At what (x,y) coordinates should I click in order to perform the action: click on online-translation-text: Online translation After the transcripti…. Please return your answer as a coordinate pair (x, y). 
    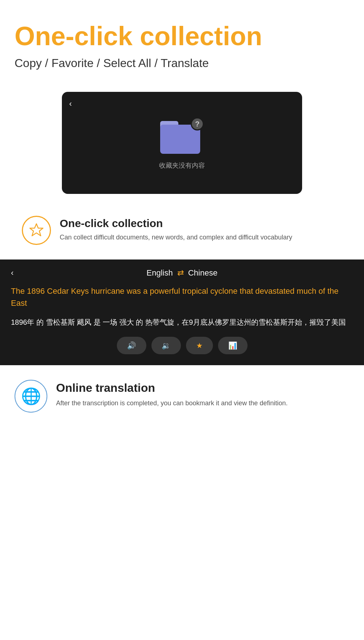
    Looking at the image, I should click on (172, 394).